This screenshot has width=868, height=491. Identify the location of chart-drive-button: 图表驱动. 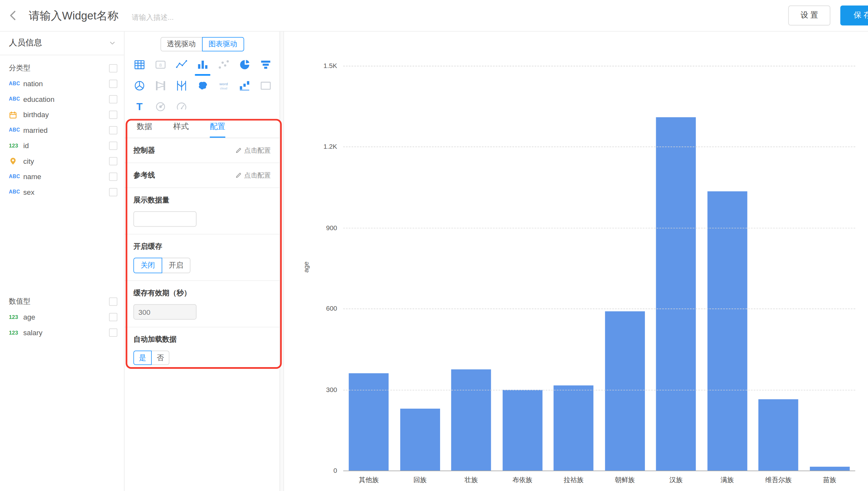
(223, 44).